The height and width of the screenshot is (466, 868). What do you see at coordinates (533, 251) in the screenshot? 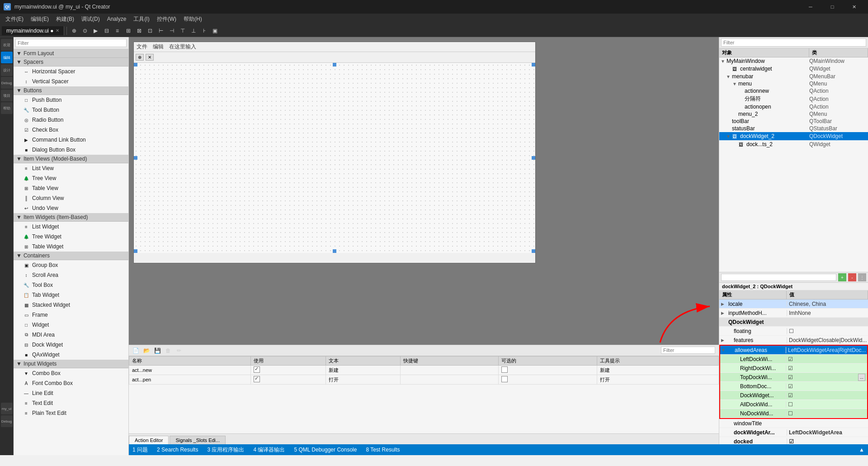
I see `resize-handle-br` at bounding box center [533, 251].